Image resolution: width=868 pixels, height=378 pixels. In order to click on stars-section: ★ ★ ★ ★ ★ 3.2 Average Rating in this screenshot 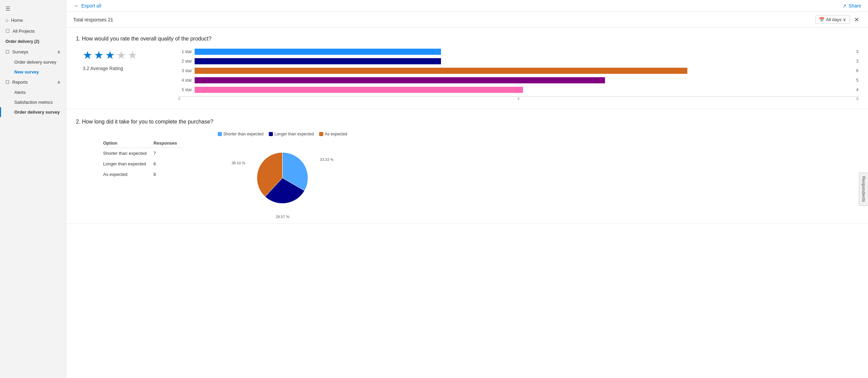, I will do `click(107, 60)`.